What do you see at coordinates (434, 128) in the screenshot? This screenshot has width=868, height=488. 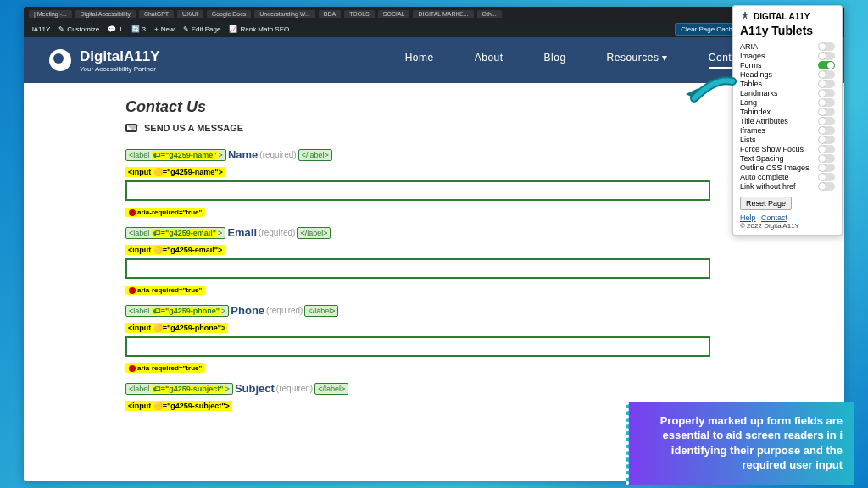 I see `send-message-heading: SEND US A MESSAGE` at bounding box center [434, 128].